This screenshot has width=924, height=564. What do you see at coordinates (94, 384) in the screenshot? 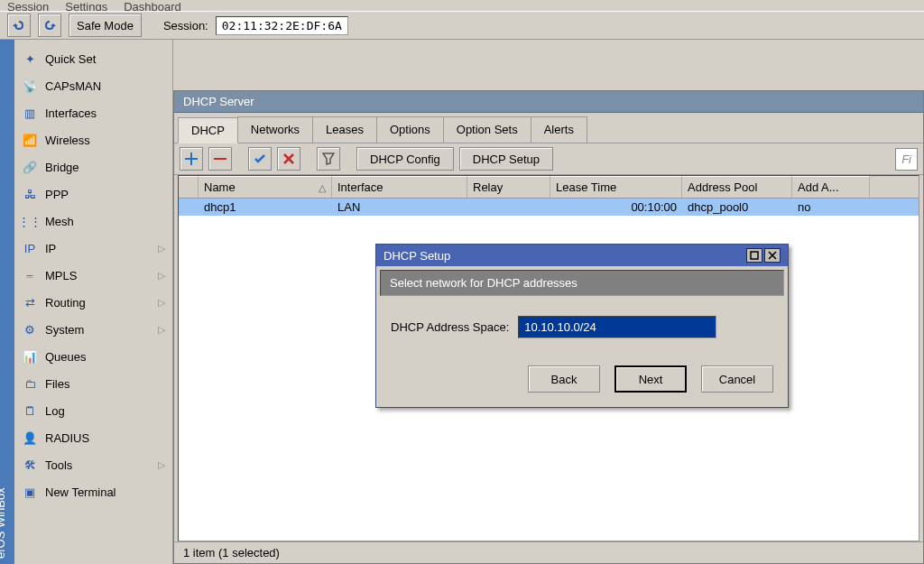
I see `sidebar-item-files: 🗀Files` at bounding box center [94, 384].